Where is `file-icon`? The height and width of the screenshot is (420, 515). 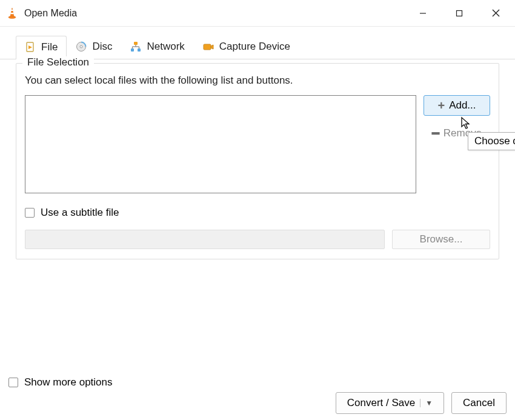
file-icon is located at coordinates (30, 47).